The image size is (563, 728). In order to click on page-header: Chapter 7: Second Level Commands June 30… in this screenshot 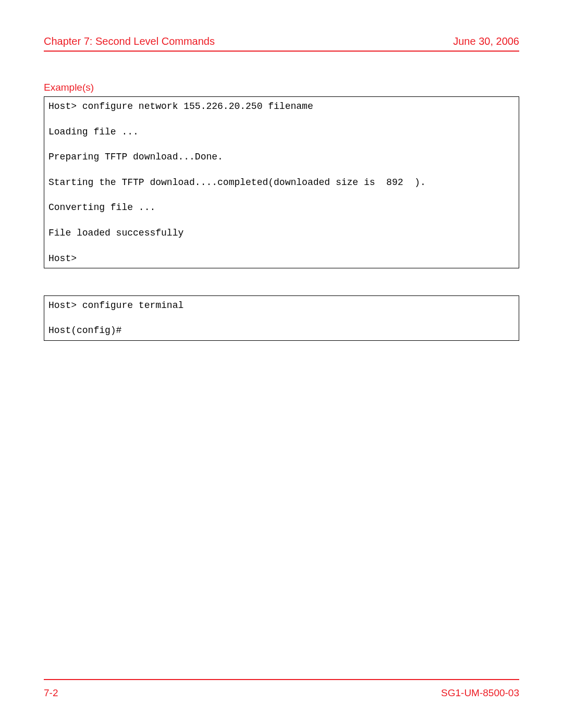, I will do `click(282, 44)`.